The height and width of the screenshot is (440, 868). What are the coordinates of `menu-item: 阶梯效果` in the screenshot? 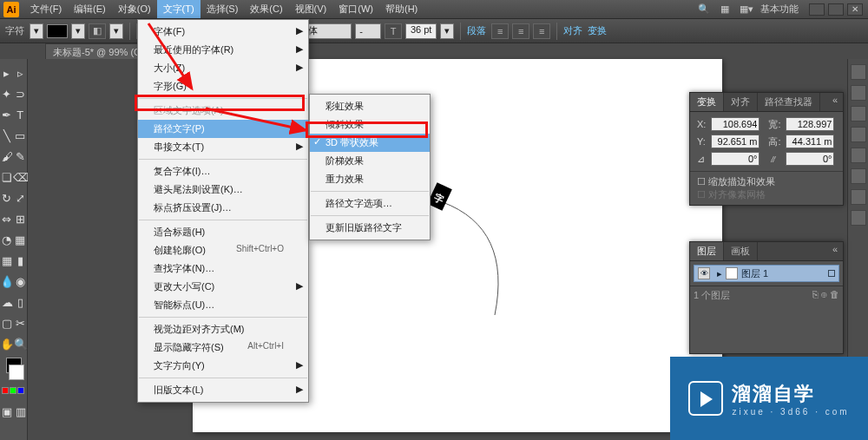 It's located at (370, 161).